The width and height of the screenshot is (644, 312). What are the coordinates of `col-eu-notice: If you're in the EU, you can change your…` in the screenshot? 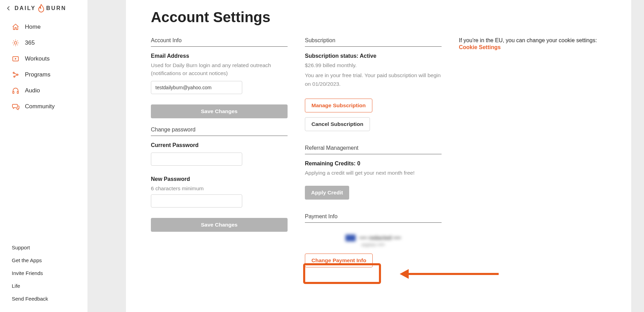 It's located at (532, 44).